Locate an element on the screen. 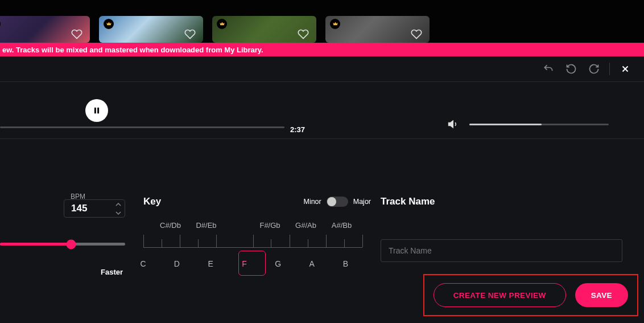 The image size is (644, 323). bpm-slider-fill is located at coordinates (35, 244).